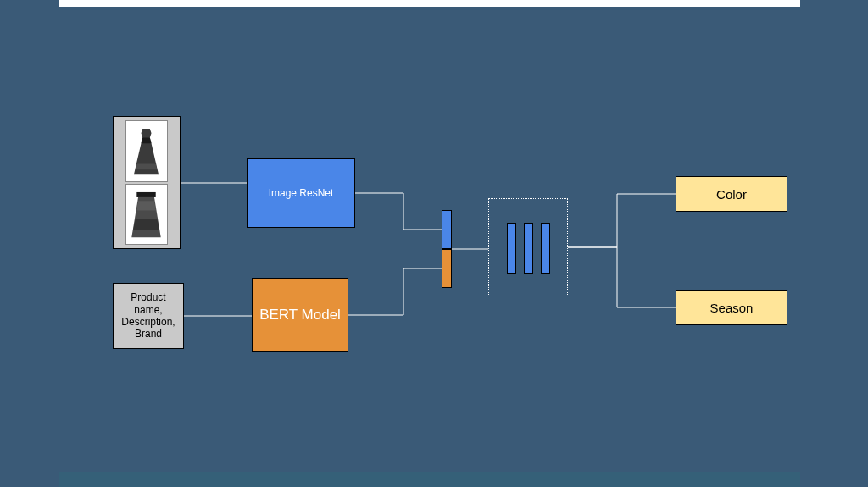  I want to click on input-image-box, so click(147, 183).